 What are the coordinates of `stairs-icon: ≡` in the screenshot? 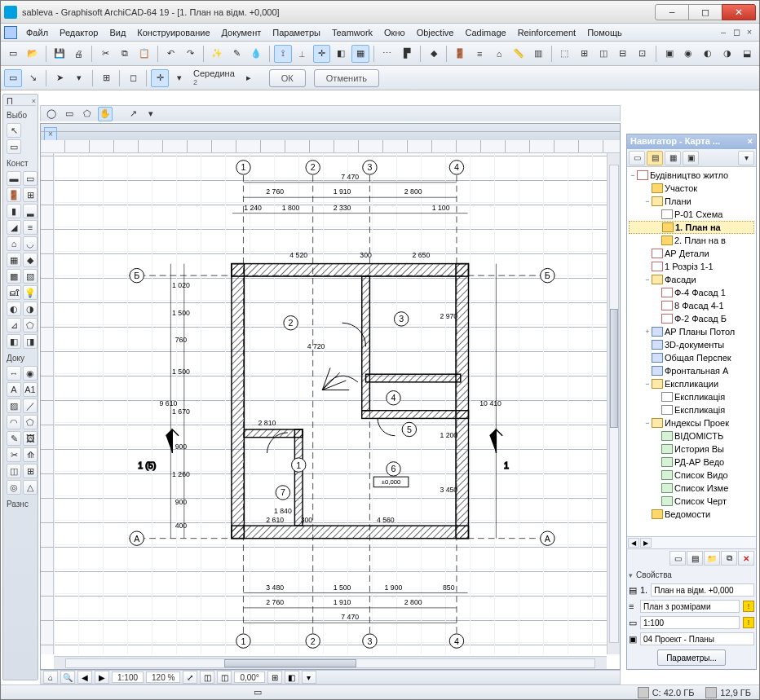 It's located at (479, 54).